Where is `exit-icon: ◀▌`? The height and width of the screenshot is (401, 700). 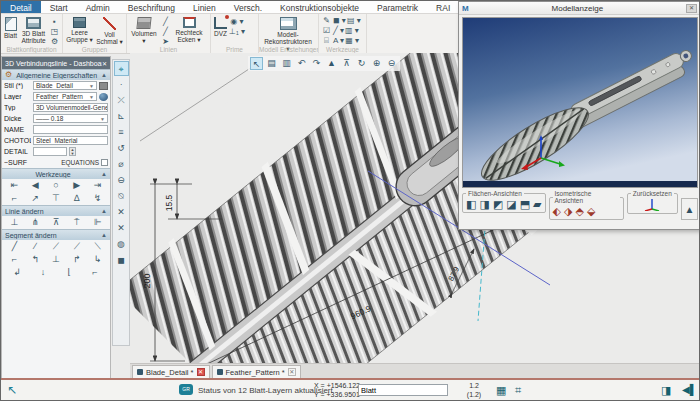
exit-icon: ◀▌ is located at coordinates (690, 390).